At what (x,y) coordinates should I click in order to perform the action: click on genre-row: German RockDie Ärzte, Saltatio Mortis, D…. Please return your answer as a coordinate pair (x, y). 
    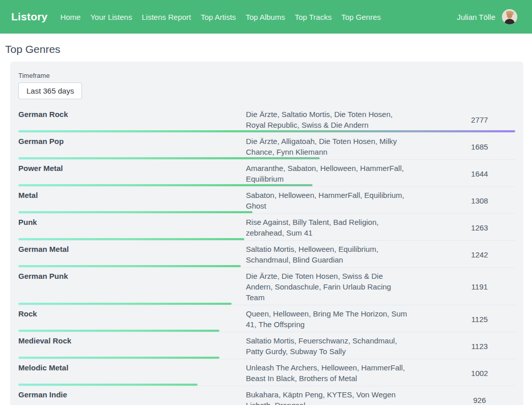
    Looking at the image, I should click on (267, 119).